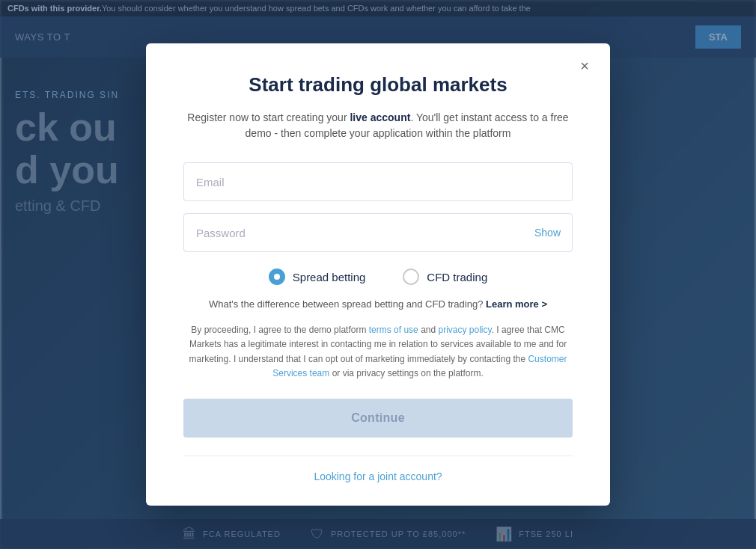  Describe the element at coordinates (378, 233) in the screenshot. I see `password-group: Show` at that location.